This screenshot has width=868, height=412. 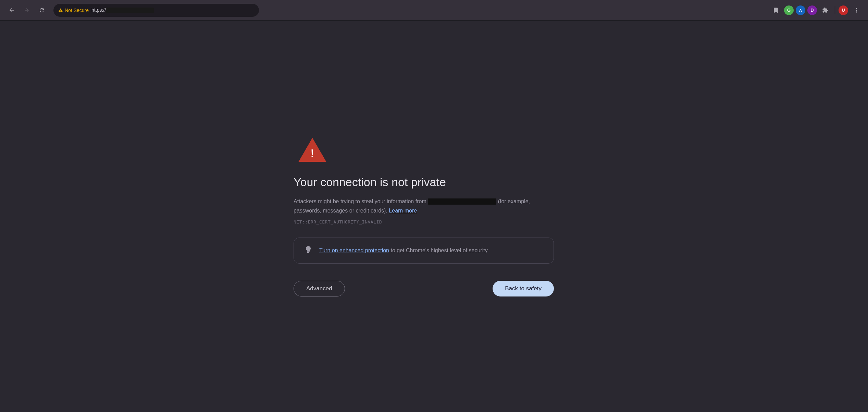 What do you see at coordinates (156, 10) in the screenshot?
I see `address-bar: Not Secure https://` at bounding box center [156, 10].